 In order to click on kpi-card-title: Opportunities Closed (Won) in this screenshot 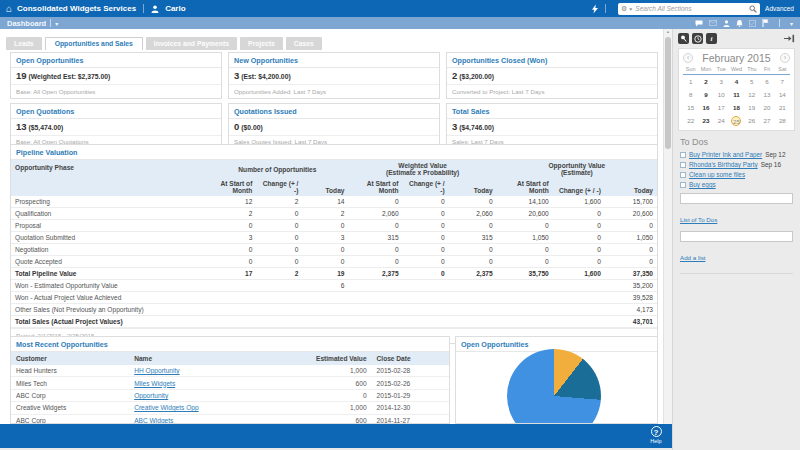, I will do `click(552, 60)`.